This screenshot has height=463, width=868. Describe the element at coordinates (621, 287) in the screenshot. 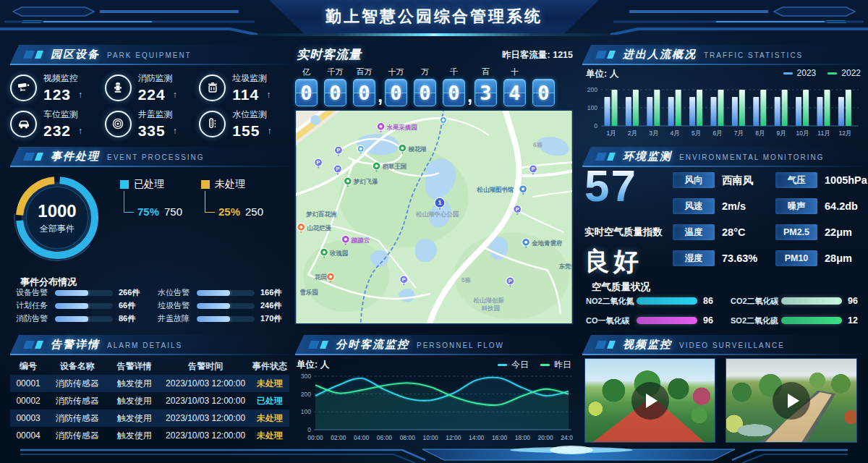

I see `air-quality-title: 空气质量状况` at that location.